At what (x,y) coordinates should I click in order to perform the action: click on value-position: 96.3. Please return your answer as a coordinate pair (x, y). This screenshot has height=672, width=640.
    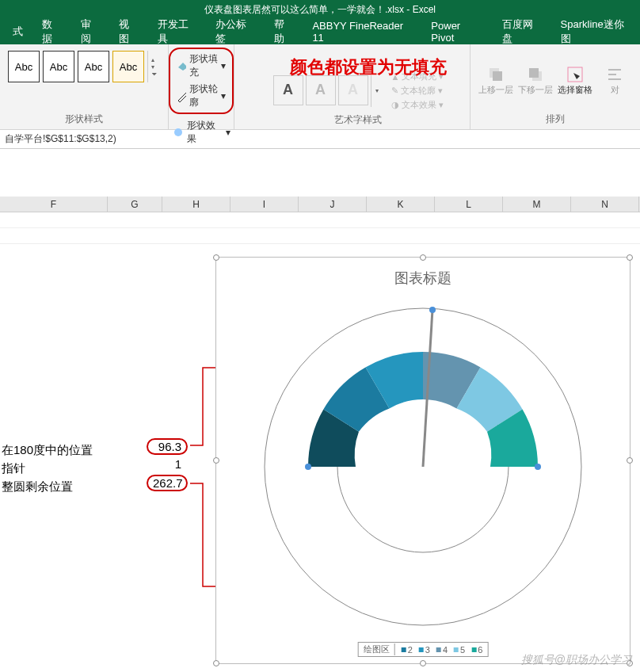
    Looking at the image, I should click on (167, 447).